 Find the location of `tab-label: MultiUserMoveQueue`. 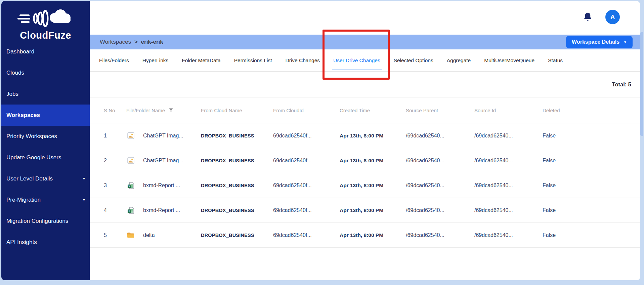

tab-label: MultiUserMoveQueue is located at coordinates (509, 60).